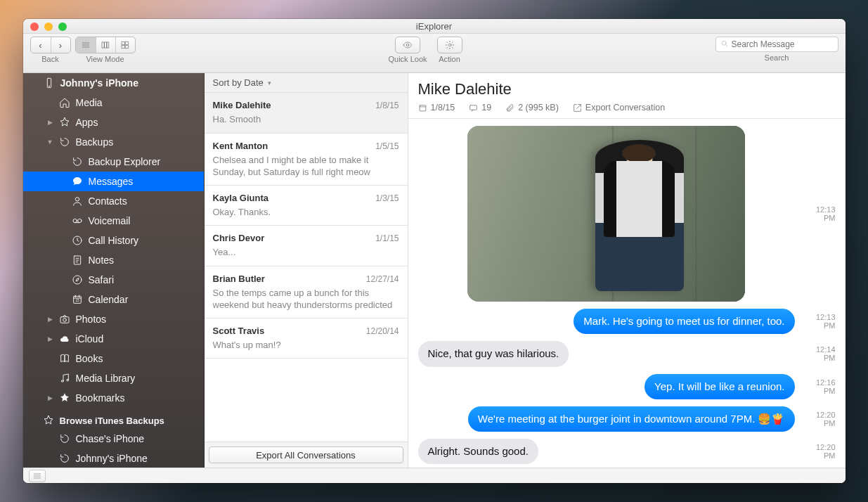 This screenshot has height=502, width=868. What do you see at coordinates (110, 221) in the screenshot?
I see `sidebar-item-label: Voicemail` at bounding box center [110, 221].